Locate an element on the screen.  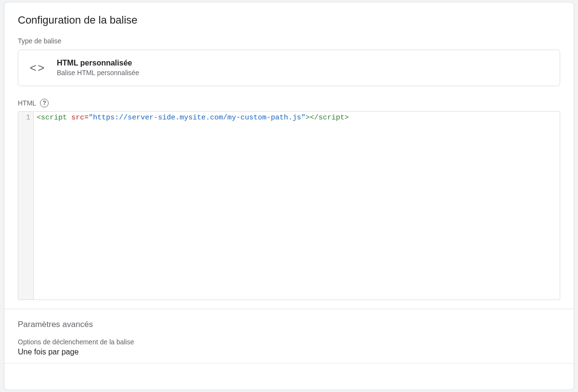
tag-type-label: Type de balise is located at coordinates (289, 41).